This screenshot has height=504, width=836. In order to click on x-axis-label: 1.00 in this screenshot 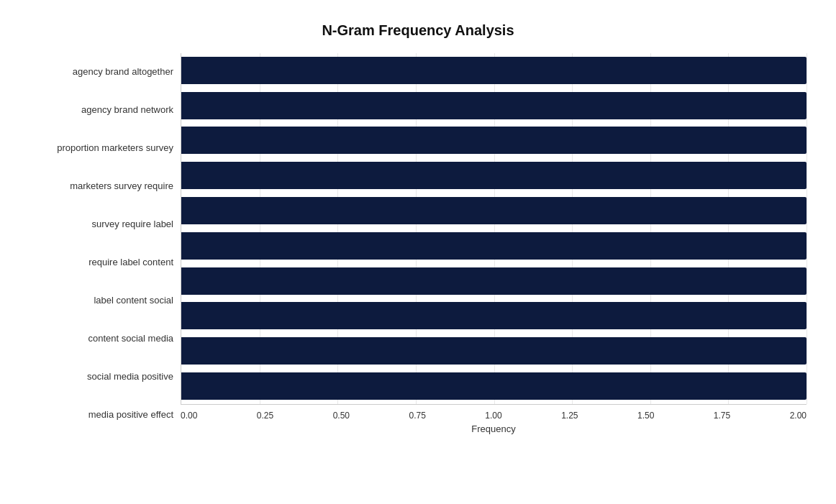, I will do `click(494, 416)`.